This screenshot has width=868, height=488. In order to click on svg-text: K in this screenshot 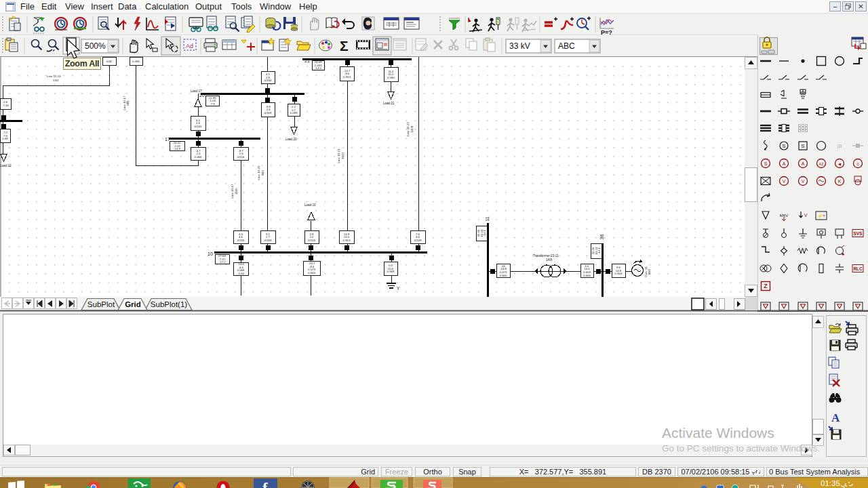, I will do `click(840, 182)`.